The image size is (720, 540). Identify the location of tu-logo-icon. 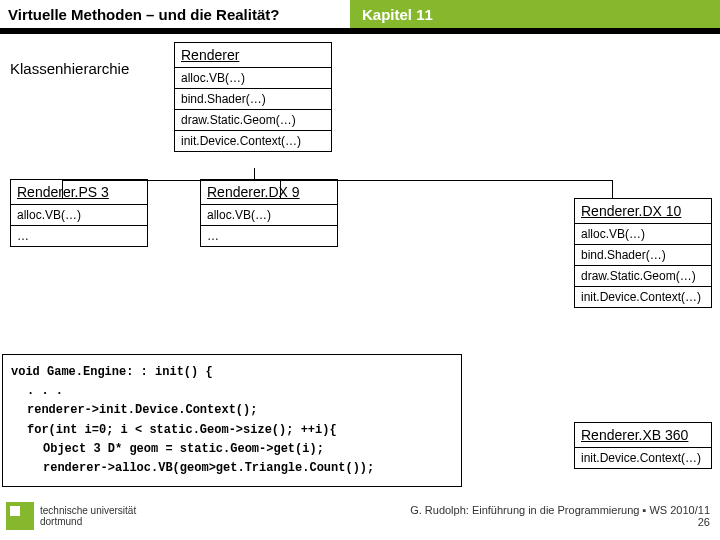
(20, 516).